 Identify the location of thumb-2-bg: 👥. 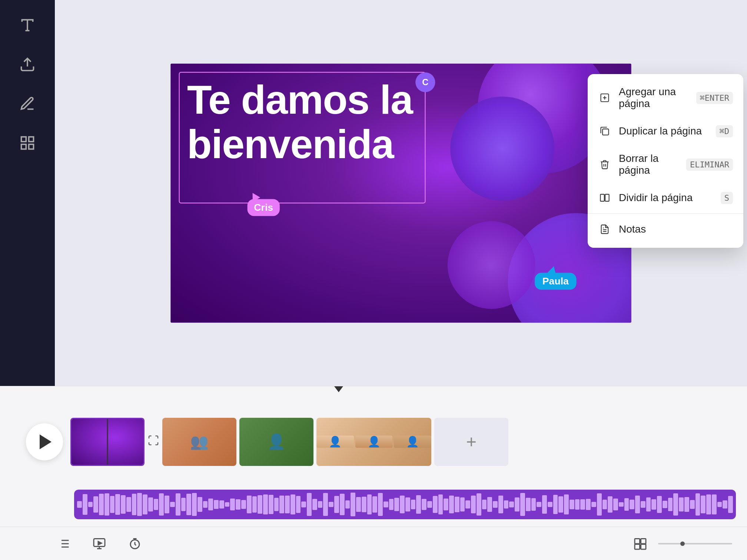
(199, 442).